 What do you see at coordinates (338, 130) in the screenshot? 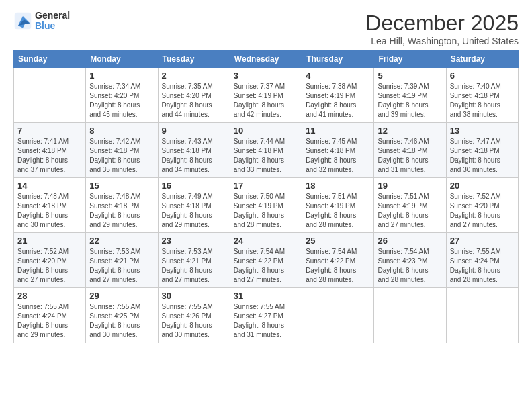
I see `day-number: 11` at bounding box center [338, 130].